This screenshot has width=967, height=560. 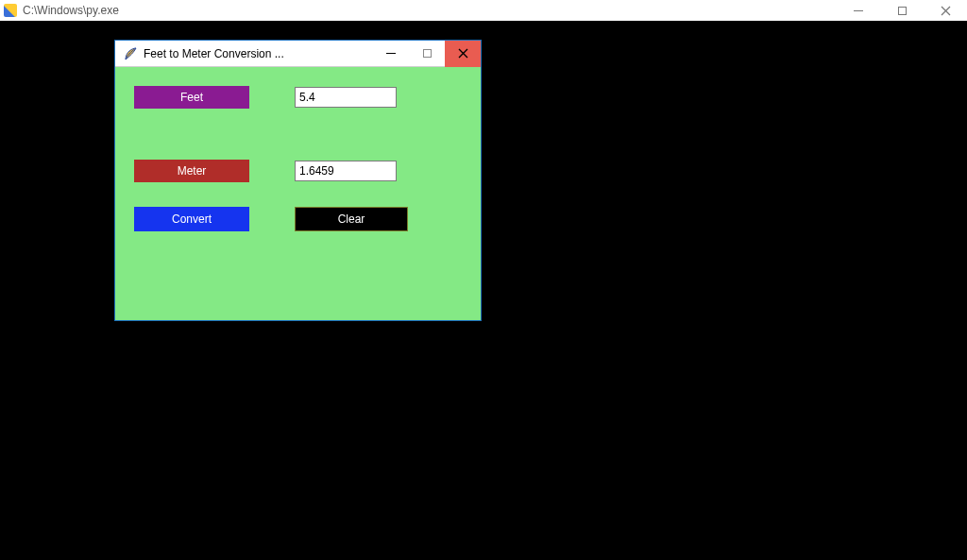 What do you see at coordinates (265, 219) in the screenshot?
I see `action-row: Convert Clear` at bounding box center [265, 219].